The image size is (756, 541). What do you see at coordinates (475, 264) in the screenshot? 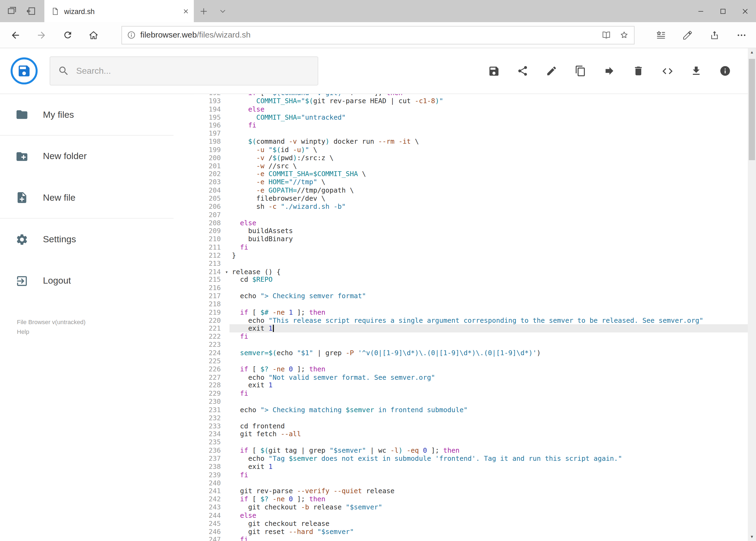
I see `code-line: 213` at bounding box center [475, 264].